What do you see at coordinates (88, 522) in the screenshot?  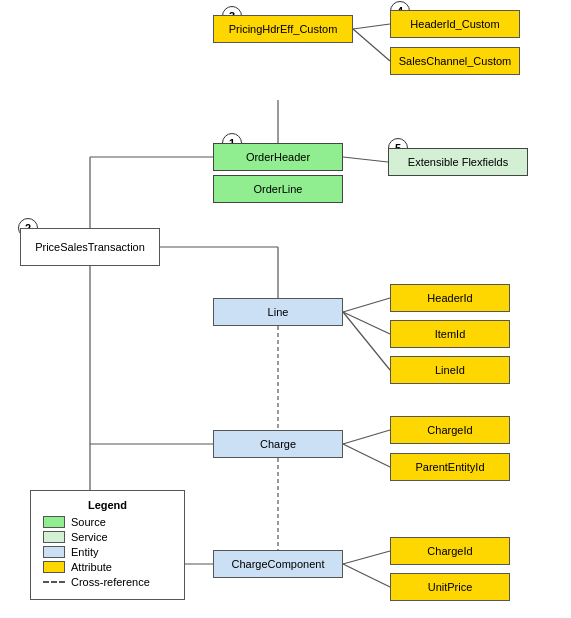 I see `legend-source-label: Source` at bounding box center [88, 522].